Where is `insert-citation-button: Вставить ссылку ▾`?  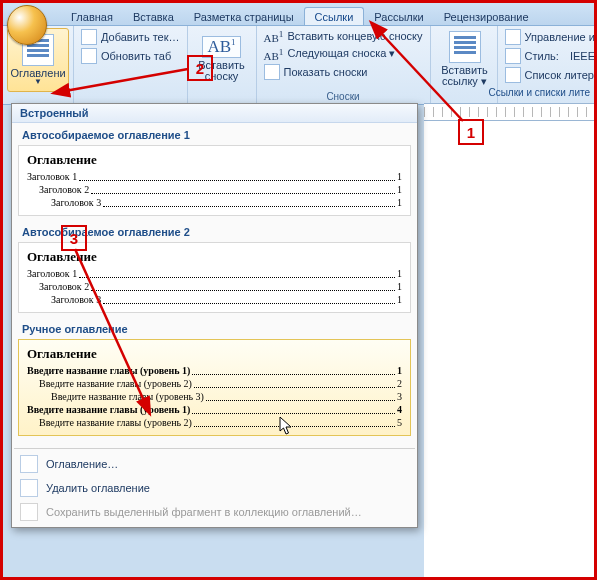
insert-citation-button: Вставить ссылку ▾ is located at coordinates (465, 59).